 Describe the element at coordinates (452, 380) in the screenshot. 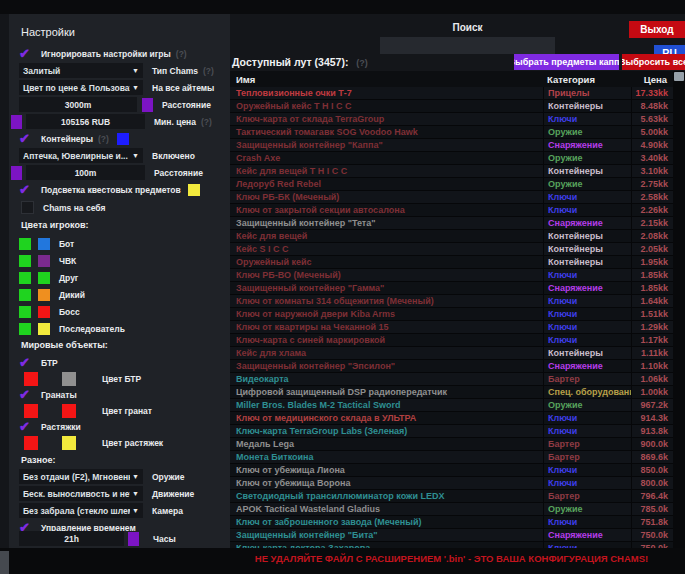

I see `table-row: ВидеокартаБартер1.06kk` at that location.